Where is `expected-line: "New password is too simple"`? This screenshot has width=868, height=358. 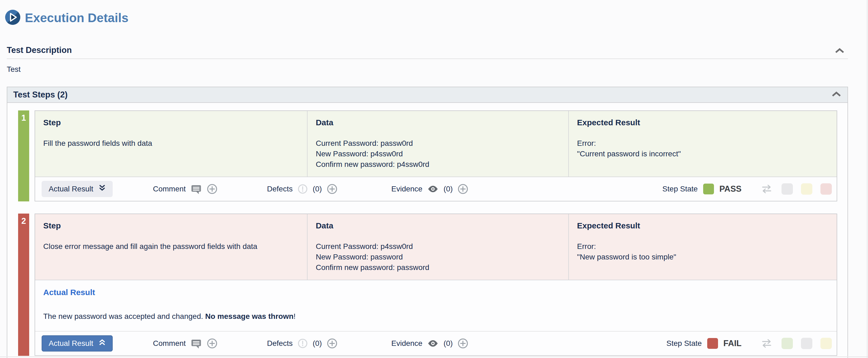
expected-line: "New password is too simple" is located at coordinates (703, 257).